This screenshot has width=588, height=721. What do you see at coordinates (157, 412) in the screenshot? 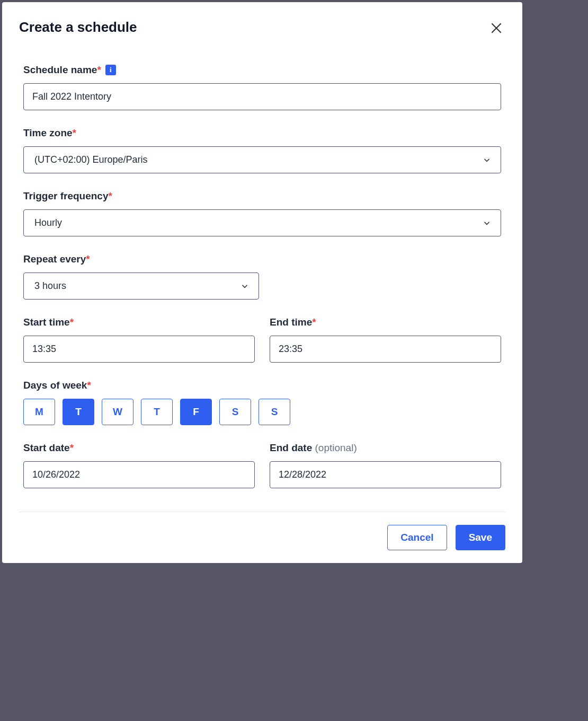
I see `day-thursday: T` at bounding box center [157, 412].